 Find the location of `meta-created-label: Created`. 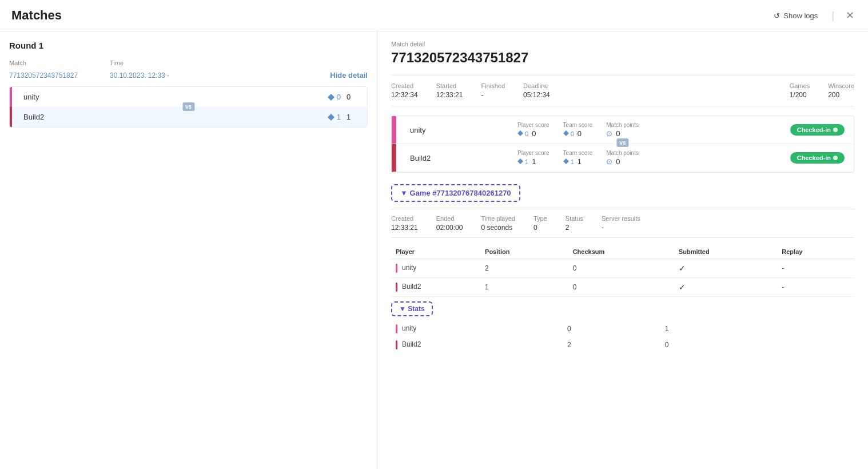

meta-created-label: Created is located at coordinates (405, 86).